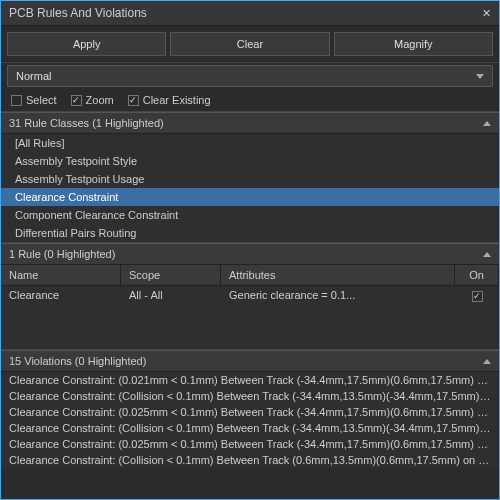  Describe the element at coordinates (250, 254) in the screenshot. I see `rules-section-header: 1 Rule (0 Highlighted)` at that location.